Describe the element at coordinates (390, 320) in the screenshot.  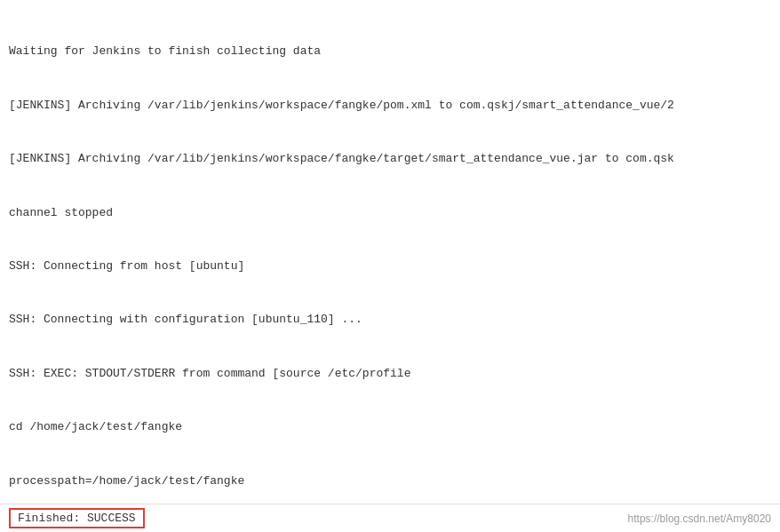
I see `terminal-line-6: SSH: Connecting with configuration [ubun…` at that location.